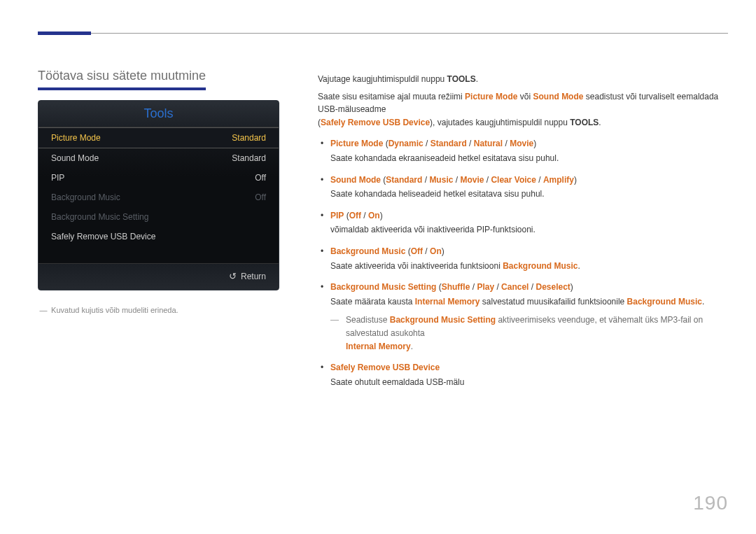 This screenshot has width=756, height=534. I want to click on menu-row-picture-mode: Picture Mode Standard, so click(158, 138).